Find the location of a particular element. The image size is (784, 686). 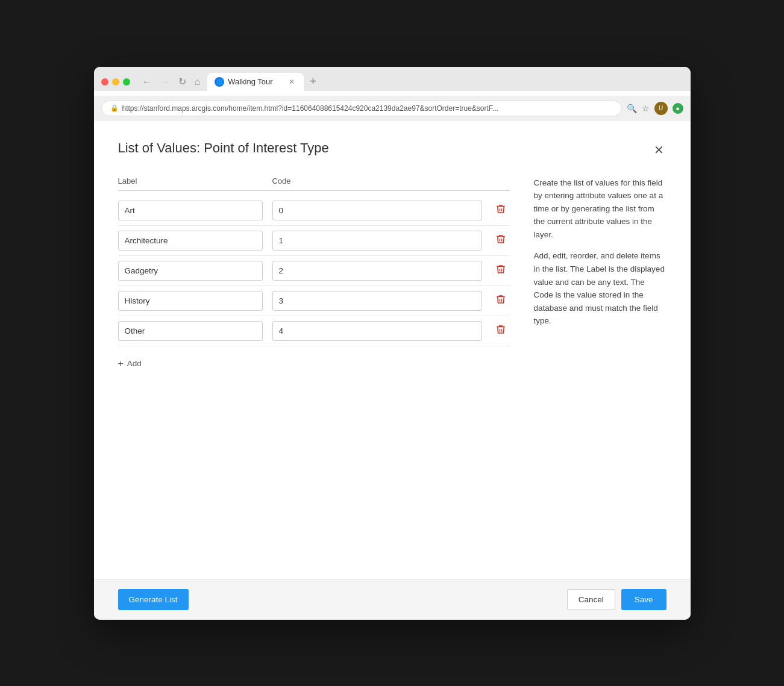

search-icon: 🔍 is located at coordinates (632, 108).